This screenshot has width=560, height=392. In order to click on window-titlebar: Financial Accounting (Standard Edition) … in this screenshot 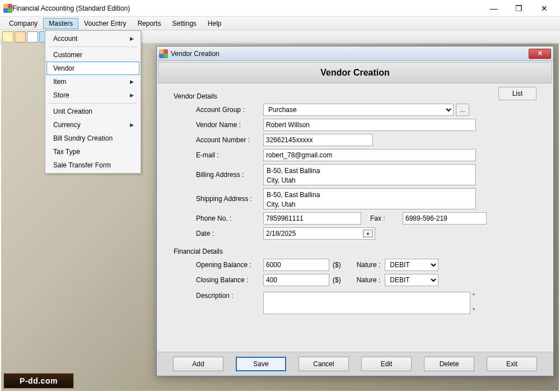, I will do `click(280, 8)`.